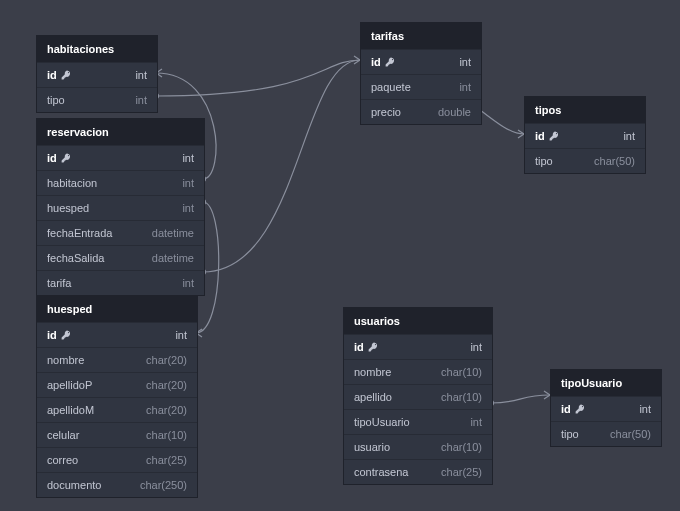 Image resolution: width=680 pixels, height=511 pixels. I want to click on table-usuarios: usuarios id int nombrechar(10) apellidoc…, so click(418, 396).